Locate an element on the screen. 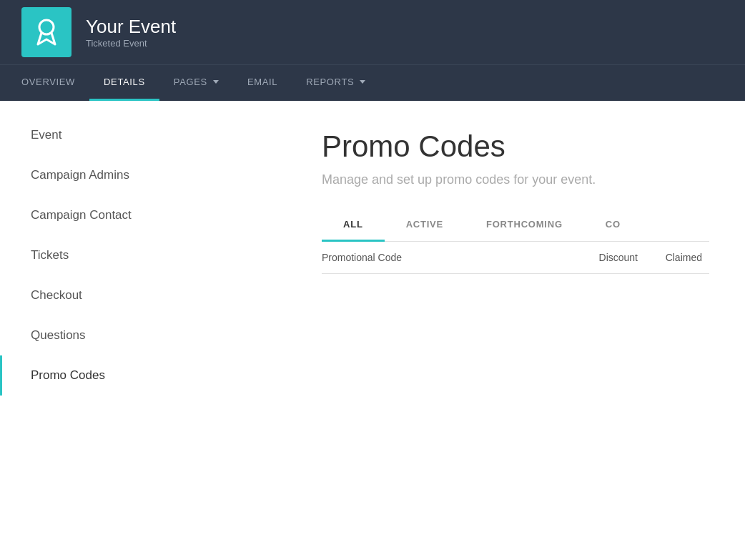 The image size is (745, 560). tab-forthcoming: FORTHCOMING is located at coordinates (525, 225).